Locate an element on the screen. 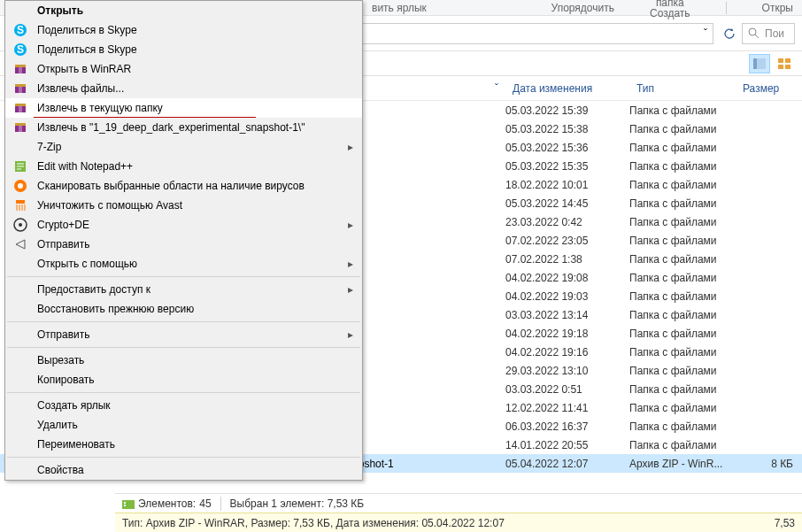 This screenshot has height=532, width=802. file-date: 18.02.2022 10:01 is located at coordinates (567, 185).